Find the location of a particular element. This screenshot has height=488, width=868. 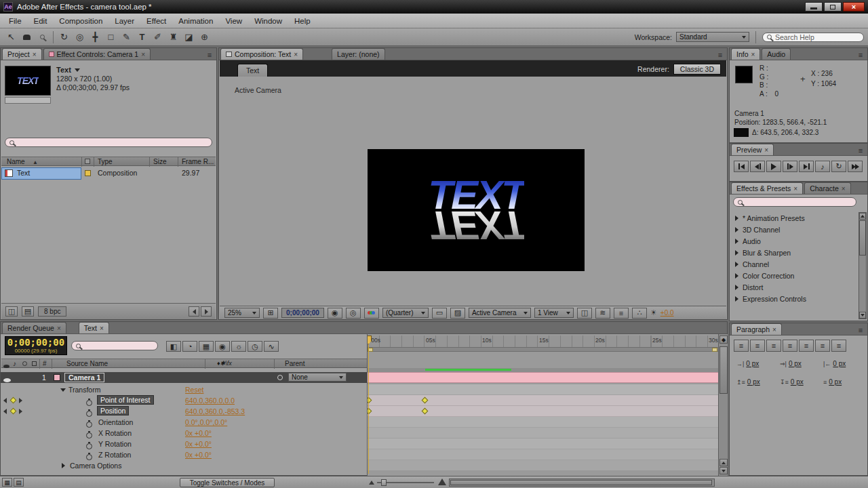

snapshot-icon: ◉ is located at coordinates (335, 313).